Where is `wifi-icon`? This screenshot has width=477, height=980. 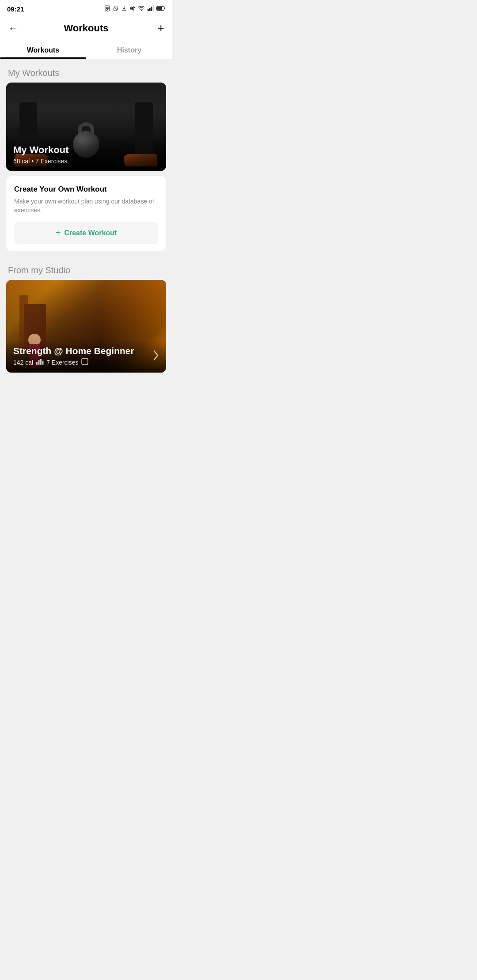
wifi-icon is located at coordinates (141, 9).